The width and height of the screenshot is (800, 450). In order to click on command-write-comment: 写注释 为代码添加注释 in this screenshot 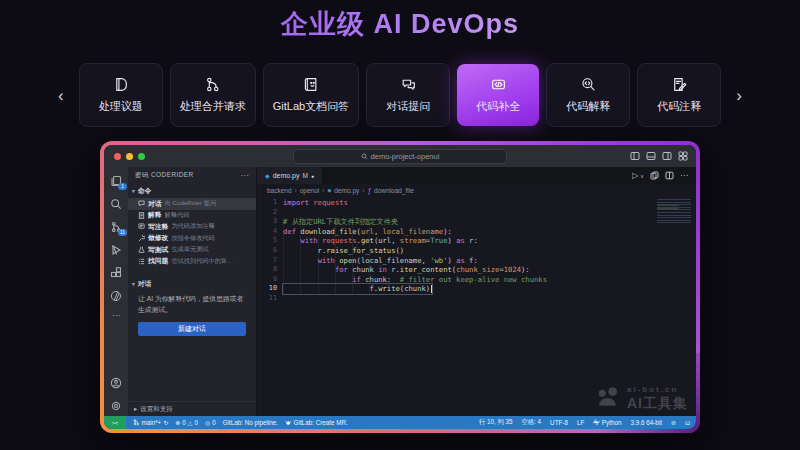, I will do `click(192, 227)`.